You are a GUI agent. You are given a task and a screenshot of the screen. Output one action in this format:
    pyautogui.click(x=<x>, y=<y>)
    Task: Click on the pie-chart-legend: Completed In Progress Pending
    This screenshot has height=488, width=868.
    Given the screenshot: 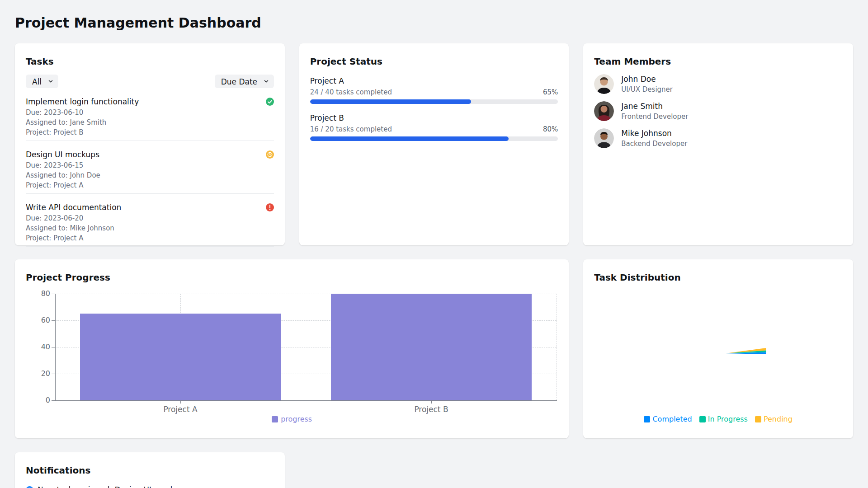 What is the action you would take?
    pyautogui.click(x=718, y=419)
    